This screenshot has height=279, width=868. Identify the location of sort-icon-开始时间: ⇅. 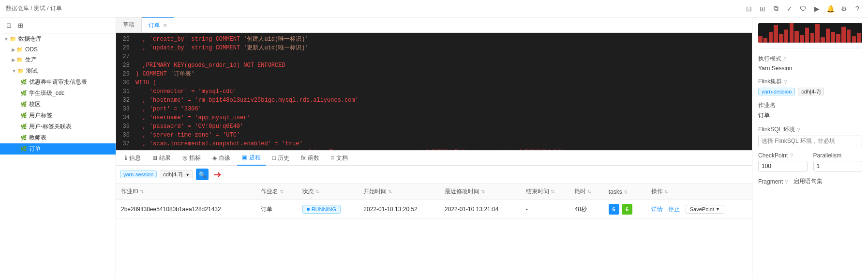
(390, 192).